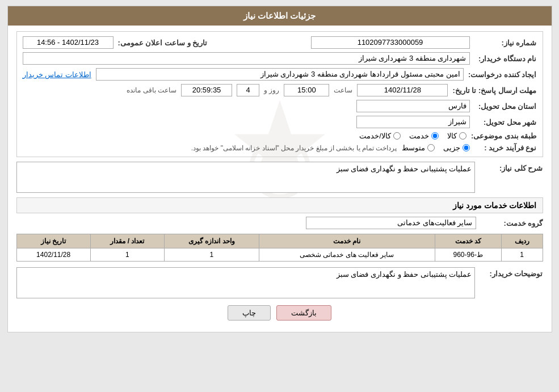 Image resolution: width=559 pixels, height=392 pixels. I want to click on need-number-label: شماره نیاز:, so click(506, 43).